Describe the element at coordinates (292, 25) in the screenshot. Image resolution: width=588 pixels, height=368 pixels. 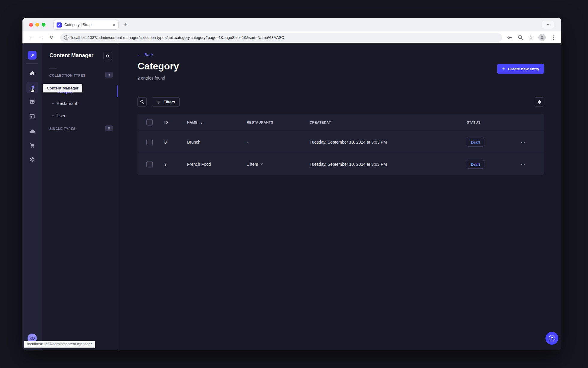
I see `tab-strip: Category | Strapi ×` at that location.